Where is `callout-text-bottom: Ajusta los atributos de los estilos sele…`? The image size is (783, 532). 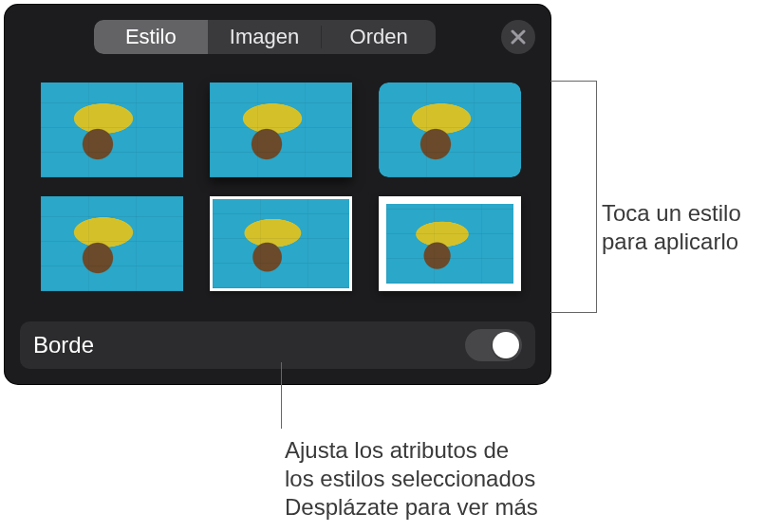 callout-text-bottom: Ajusta los atributos de los estilos sele… is located at coordinates (441, 479).